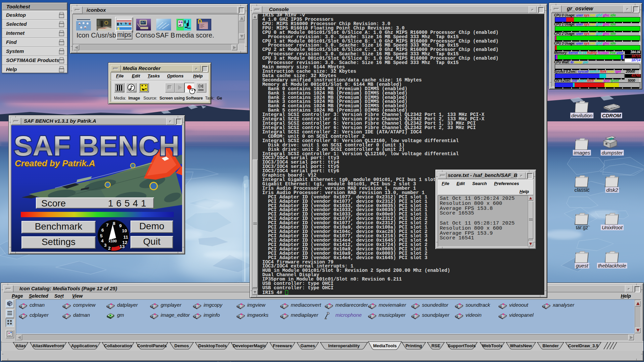 This screenshot has width=644, height=362. What do you see at coordinates (462, 346) in the screenshot?
I see `svg-text: SupportTools` at bounding box center [462, 346].